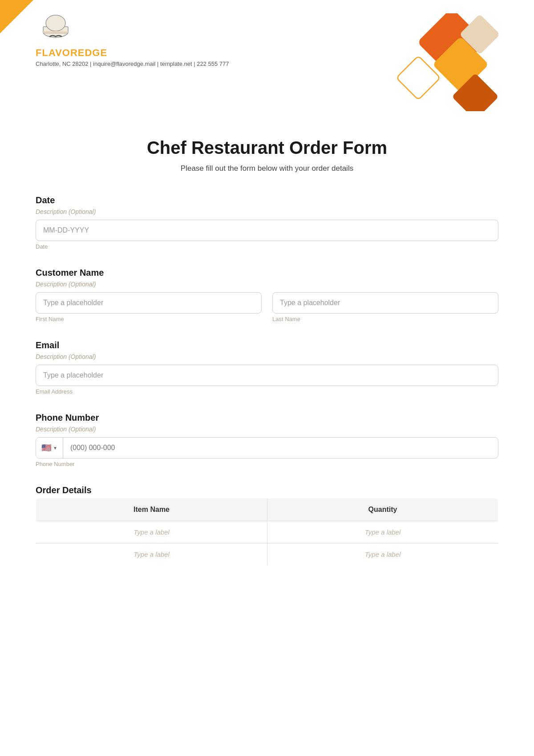 This screenshot has height=756, width=534. I want to click on phone-section: Phone Number Description (Optional) 🇺🇸 ▼…, so click(267, 440).